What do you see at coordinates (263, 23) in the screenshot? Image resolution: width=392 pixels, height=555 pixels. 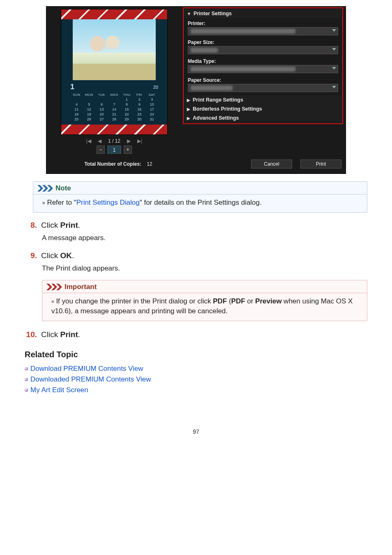 I see `printer-label: Printer:` at bounding box center [263, 23].